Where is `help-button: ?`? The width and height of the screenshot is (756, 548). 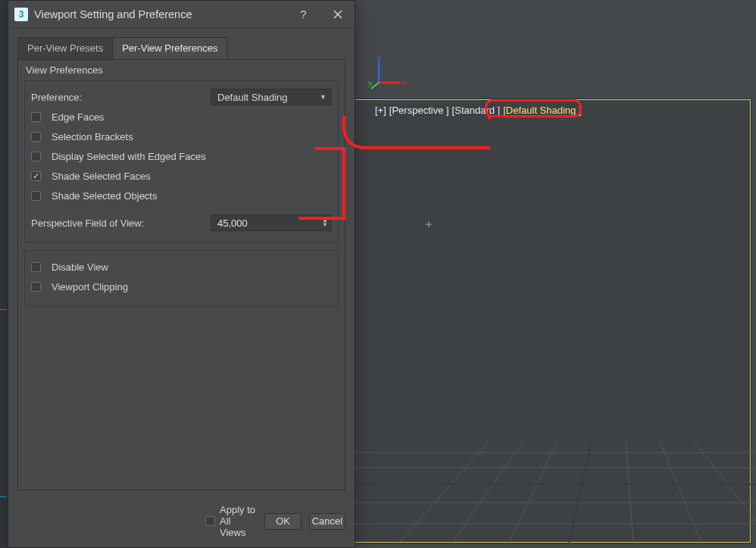 help-button: ? is located at coordinates (303, 14).